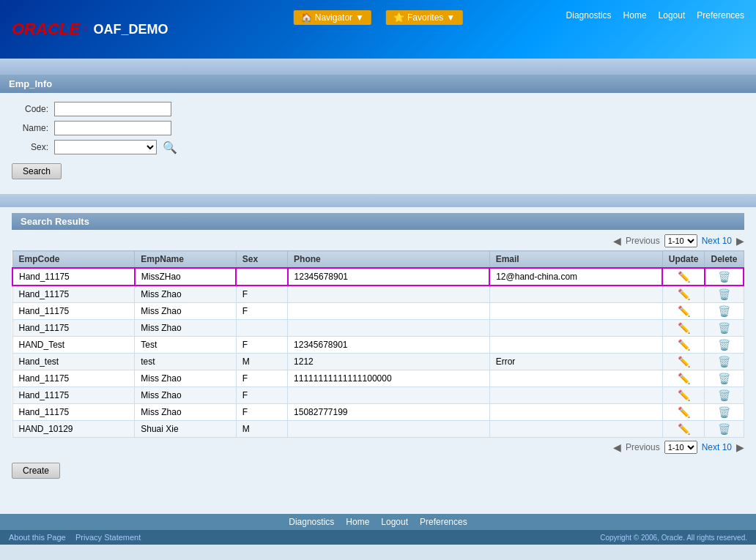 The height and width of the screenshot is (560, 756). What do you see at coordinates (378, 328) in the screenshot?
I see `table-row: Hand_11175Miss Zhao✏️🗑️` at bounding box center [378, 328].